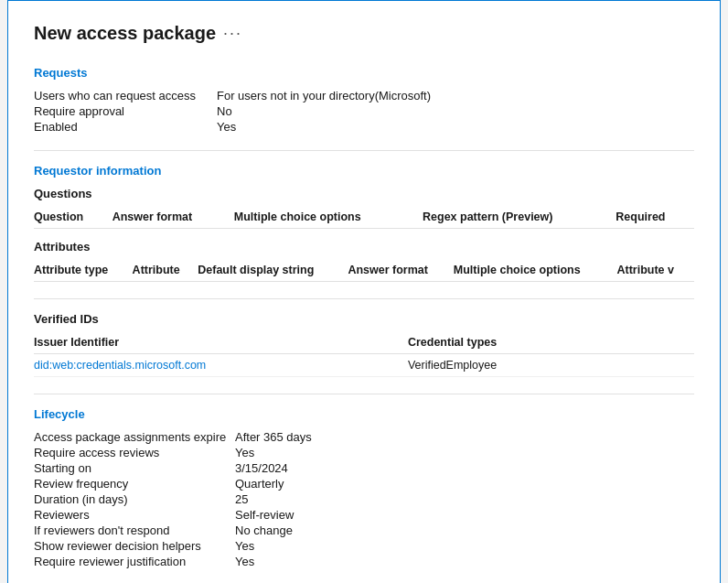 This screenshot has height=583, width=728. I want to click on questions-column-header: Regex pattern (Preview), so click(519, 218).